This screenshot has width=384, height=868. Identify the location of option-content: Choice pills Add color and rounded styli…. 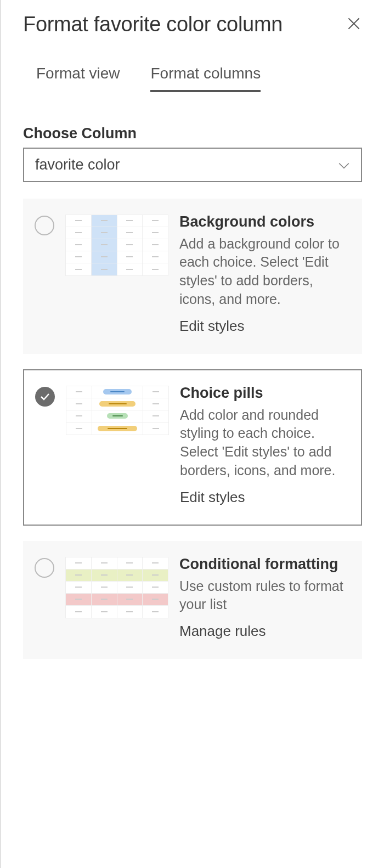
(265, 446).